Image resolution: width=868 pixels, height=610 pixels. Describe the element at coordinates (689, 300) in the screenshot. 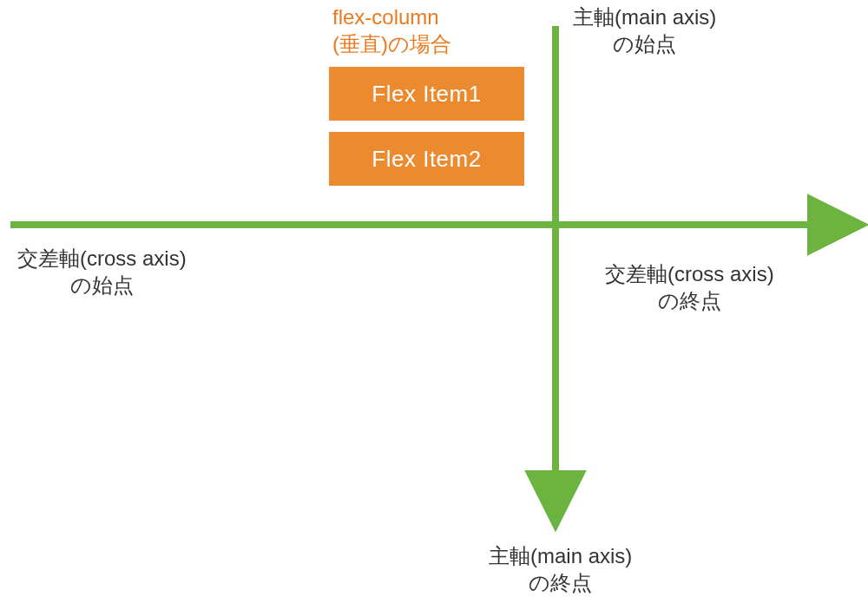

I see `cross-end-line2: の終点` at that location.